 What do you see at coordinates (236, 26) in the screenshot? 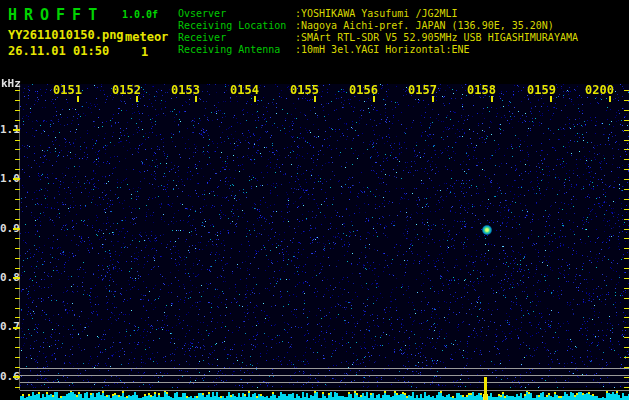
I see `info-label: Receiving Location` at bounding box center [236, 26].